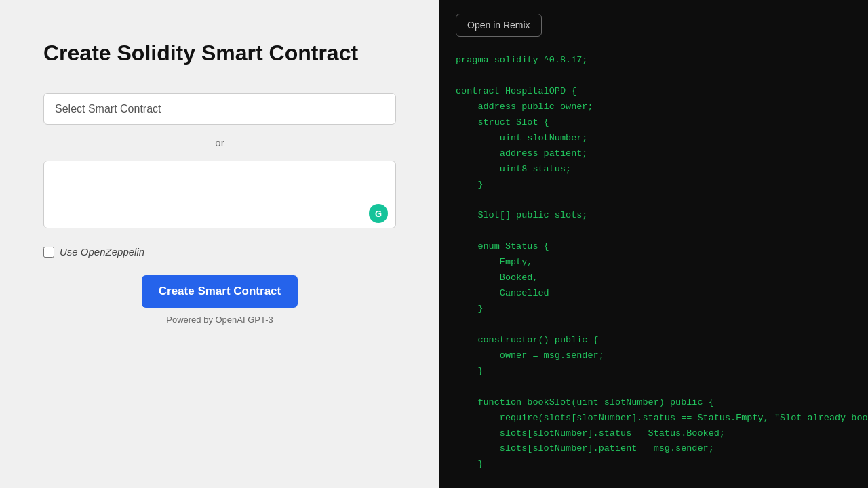 The width and height of the screenshot is (868, 488). I want to click on open-remix-button: Open in Remix, so click(499, 25).